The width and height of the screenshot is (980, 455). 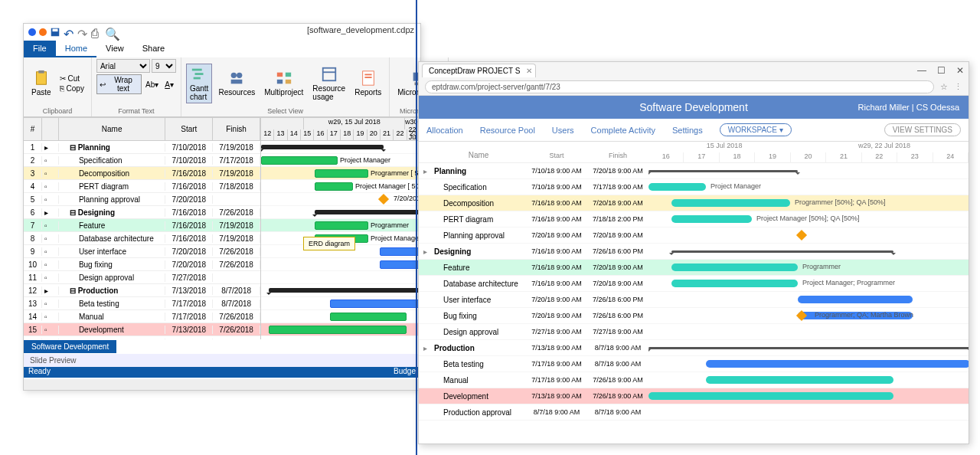 I want to click on quick-access-toolbar: ↶ ↷ ⎙ 🔍 [software_development.cdpz, so click(x=222, y=32).